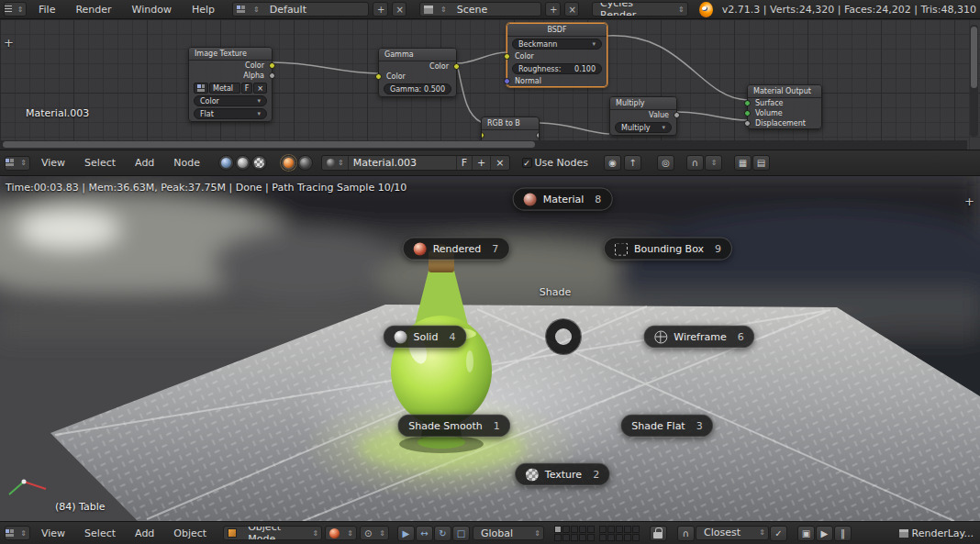 The height and width of the screenshot is (544, 980). What do you see at coordinates (563, 200) in the screenshot?
I see `pie-item-material: Material 8` at bounding box center [563, 200].